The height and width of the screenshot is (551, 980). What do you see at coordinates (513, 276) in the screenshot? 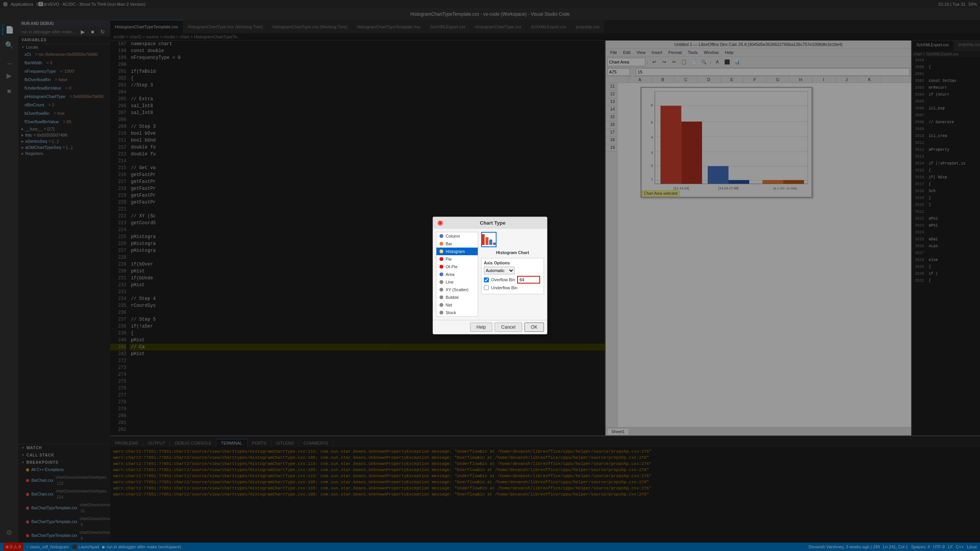
I see `axis-options: Axis Options Automatic Overflow Bin Unde…` at bounding box center [513, 276].